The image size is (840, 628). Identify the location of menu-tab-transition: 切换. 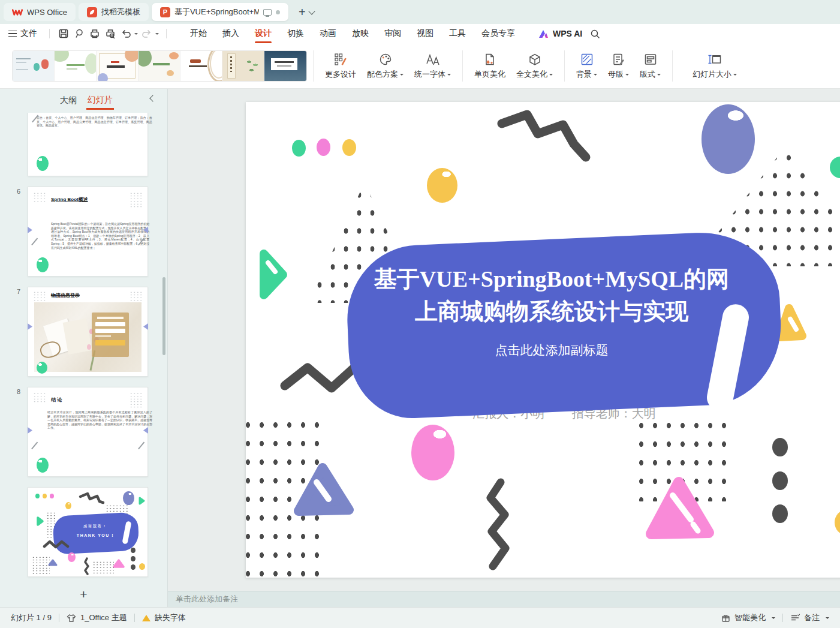
(296, 34).